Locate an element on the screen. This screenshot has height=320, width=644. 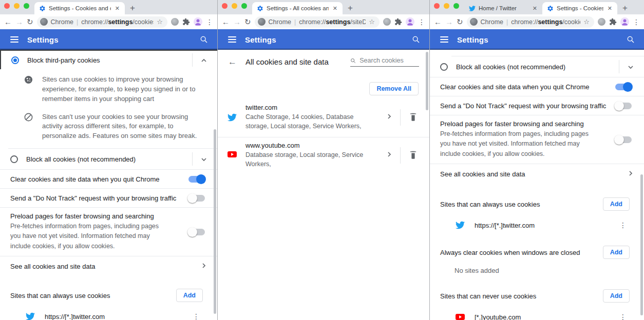
collapse-icon is located at coordinates (204, 61).